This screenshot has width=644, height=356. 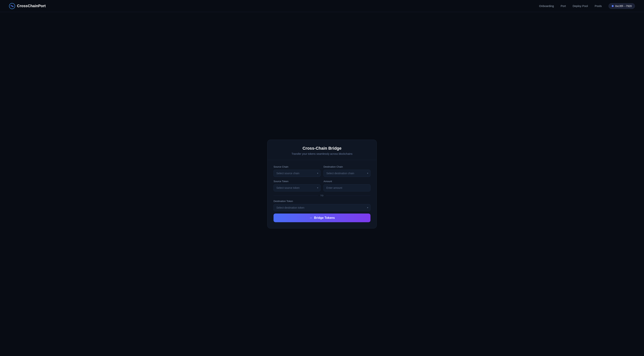 I want to click on wallet-button: 0xc35f····7920, so click(x=622, y=6).